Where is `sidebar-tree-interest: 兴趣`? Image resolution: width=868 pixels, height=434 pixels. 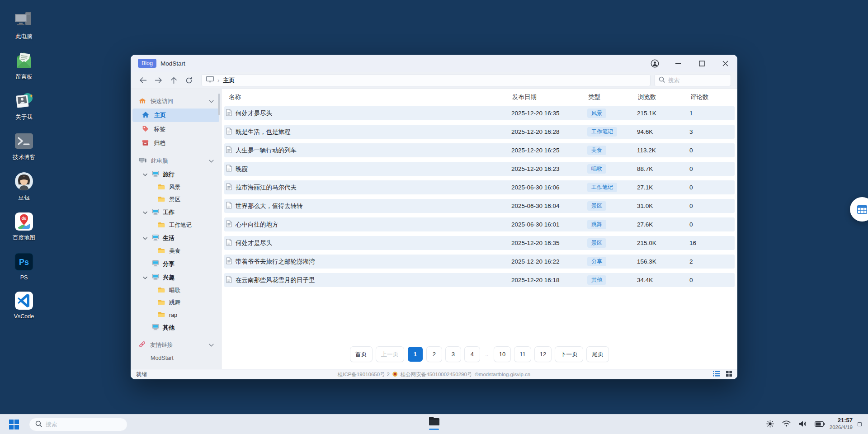
sidebar-tree-interest: 兴趣 is located at coordinates (176, 278).